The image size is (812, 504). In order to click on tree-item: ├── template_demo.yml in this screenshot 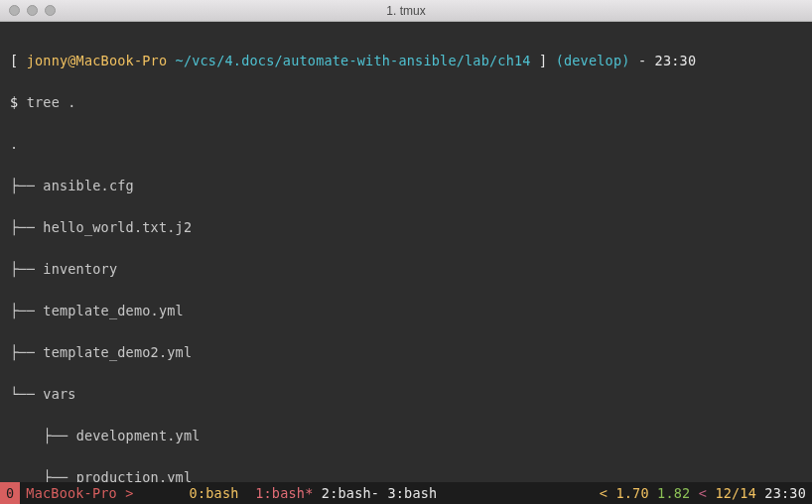, I will do `click(406, 312)`.